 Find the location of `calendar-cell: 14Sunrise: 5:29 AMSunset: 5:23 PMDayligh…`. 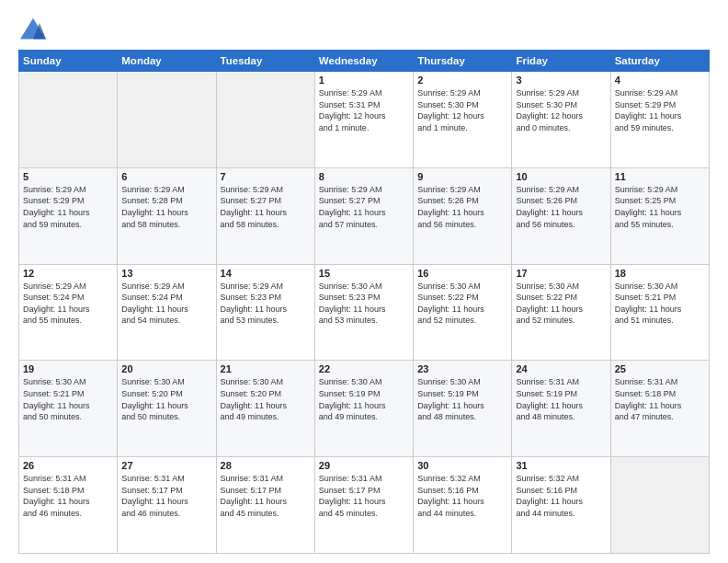

calendar-cell: 14Sunrise: 5:29 AMSunset: 5:23 PMDayligh… is located at coordinates (265, 313).